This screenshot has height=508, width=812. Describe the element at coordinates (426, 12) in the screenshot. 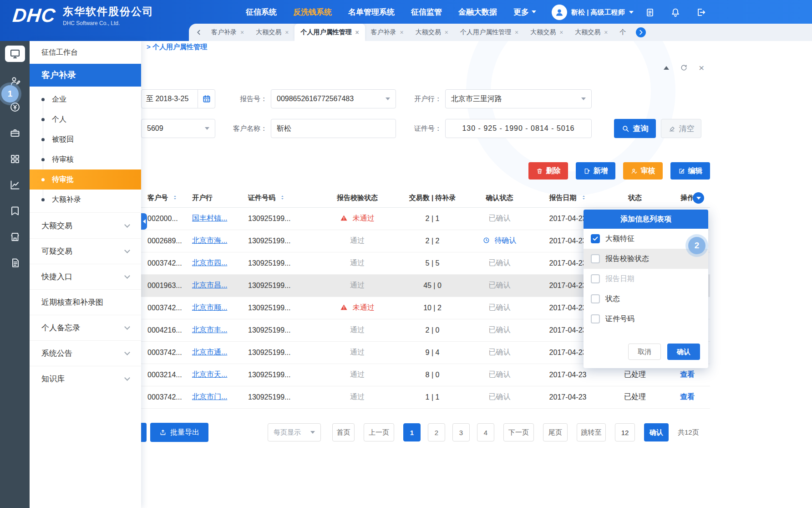

I see `topnav-item: 征信监管` at that location.